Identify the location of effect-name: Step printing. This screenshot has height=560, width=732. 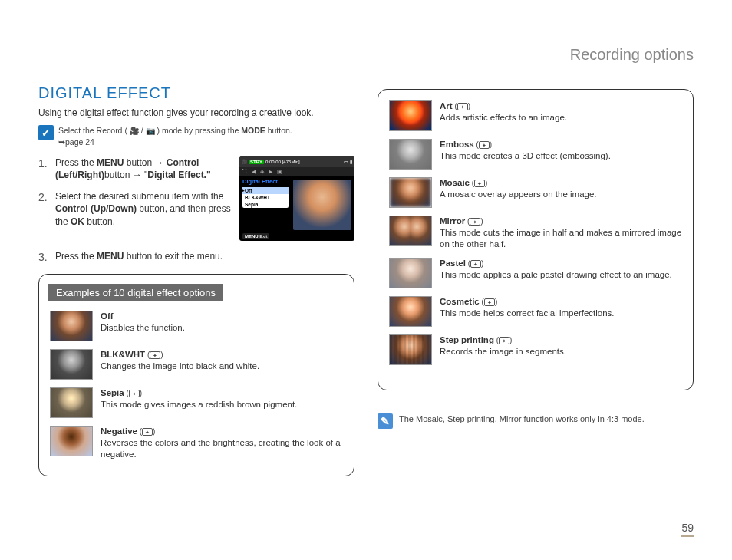
(467, 340).